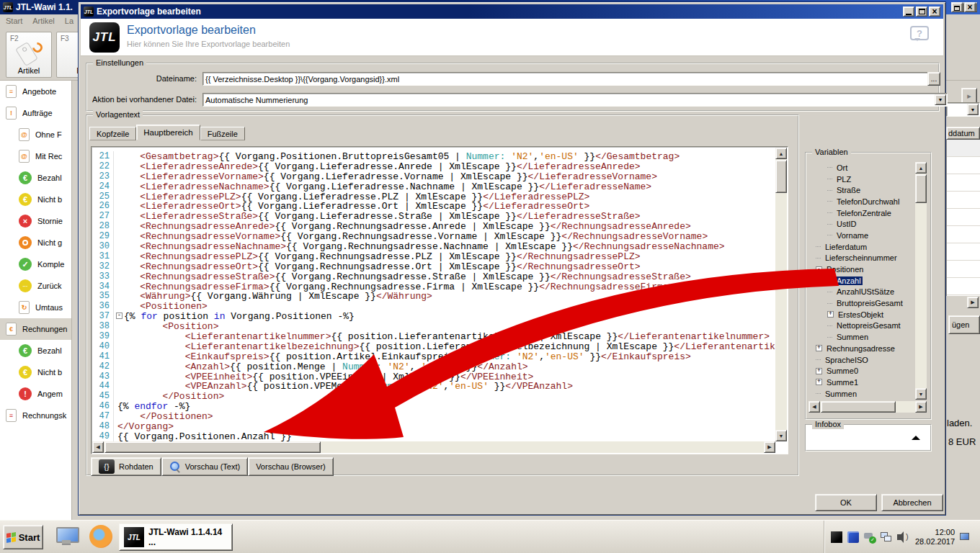 Image resolution: width=980 pixels, height=553 pixels. I want to click on collapse-up-icon, so click(916, 438).